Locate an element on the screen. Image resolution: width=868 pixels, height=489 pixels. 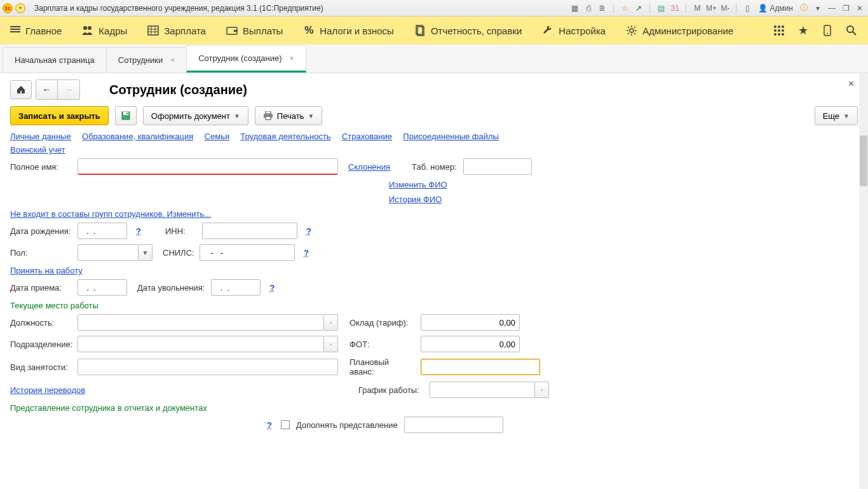
link-change-fio: Изменить ФИО is located at coordinates (418, 184).